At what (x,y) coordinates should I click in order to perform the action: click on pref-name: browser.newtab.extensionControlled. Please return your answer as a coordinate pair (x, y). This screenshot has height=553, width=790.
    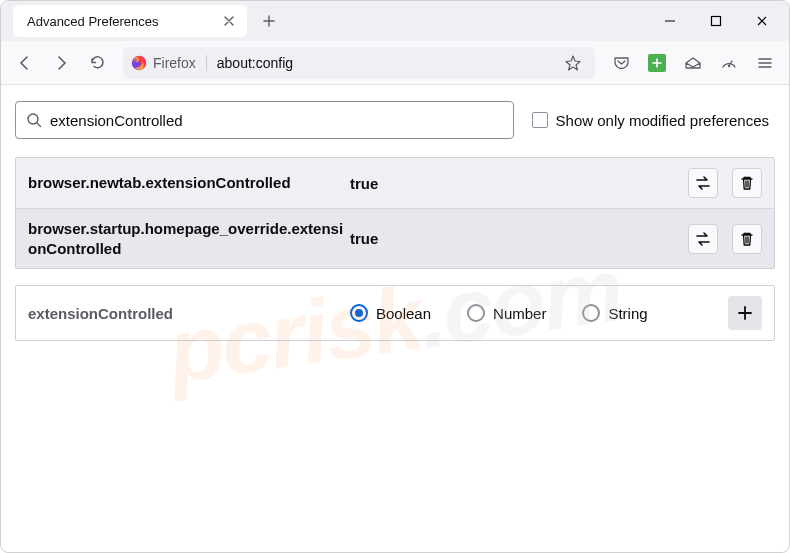
    Looking at the image, I should click on (189, 183).